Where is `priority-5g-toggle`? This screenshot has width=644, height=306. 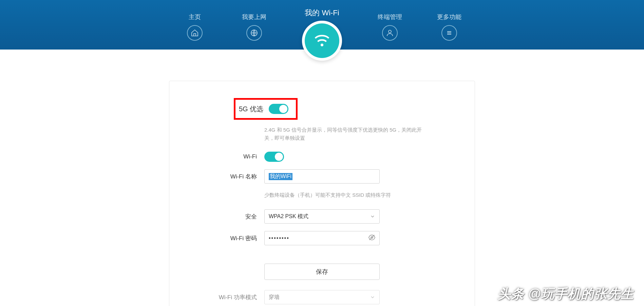 priority-5g-toggle is located at coordinates (279, 109).